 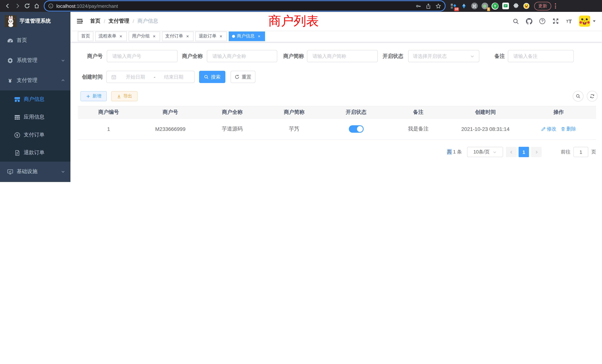 What do you see at coordinates (108, 112) in the screenshot?
I see `col-merchant-id: 商户编号` at bounding box center [108, 112].